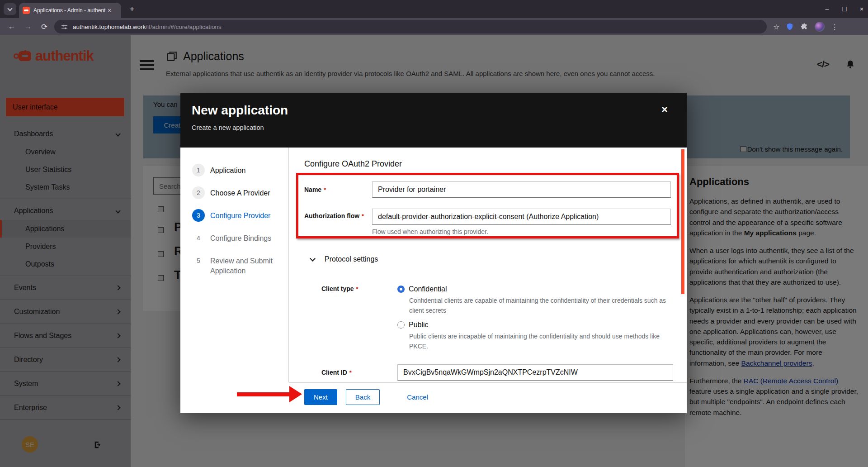 This screenshot has height=467, width=868. What do you see at coordinates (434, 27) in the screenshot?
I see `browser-toolbar: ← → ⟳ authentik.tophomelab.work/if/admin…` at bounding box center [434, 27].